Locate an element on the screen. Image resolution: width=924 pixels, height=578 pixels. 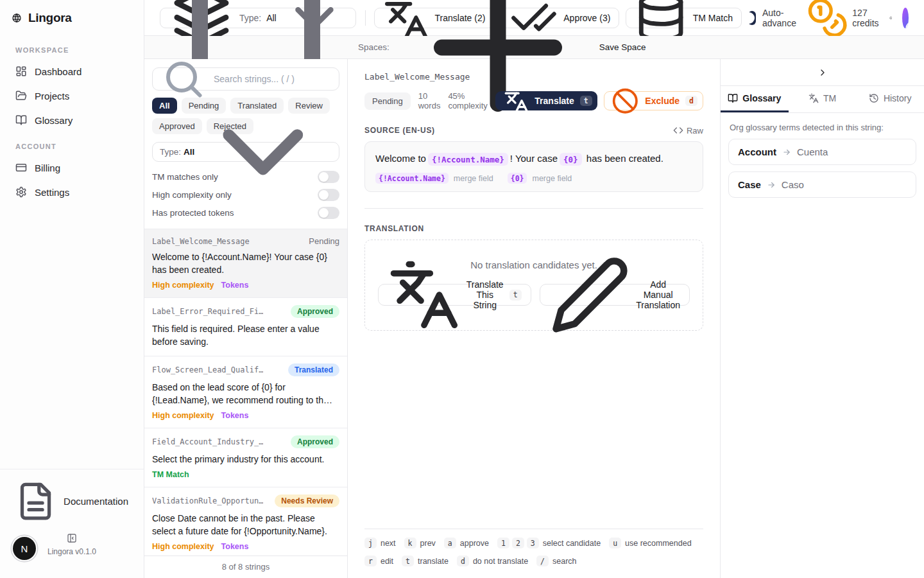
app-name: Lingora is located at coordinates (50, 18).